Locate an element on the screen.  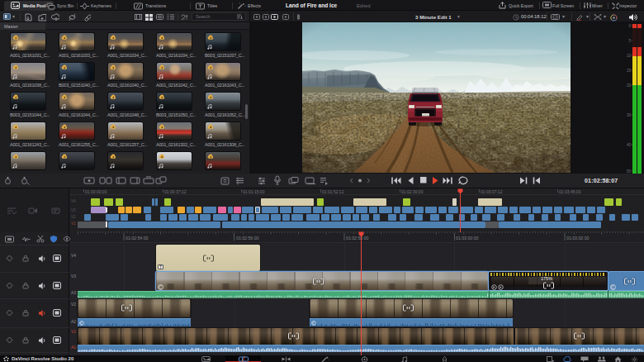
svg-text: 0 is located at coordinates (629, 26).